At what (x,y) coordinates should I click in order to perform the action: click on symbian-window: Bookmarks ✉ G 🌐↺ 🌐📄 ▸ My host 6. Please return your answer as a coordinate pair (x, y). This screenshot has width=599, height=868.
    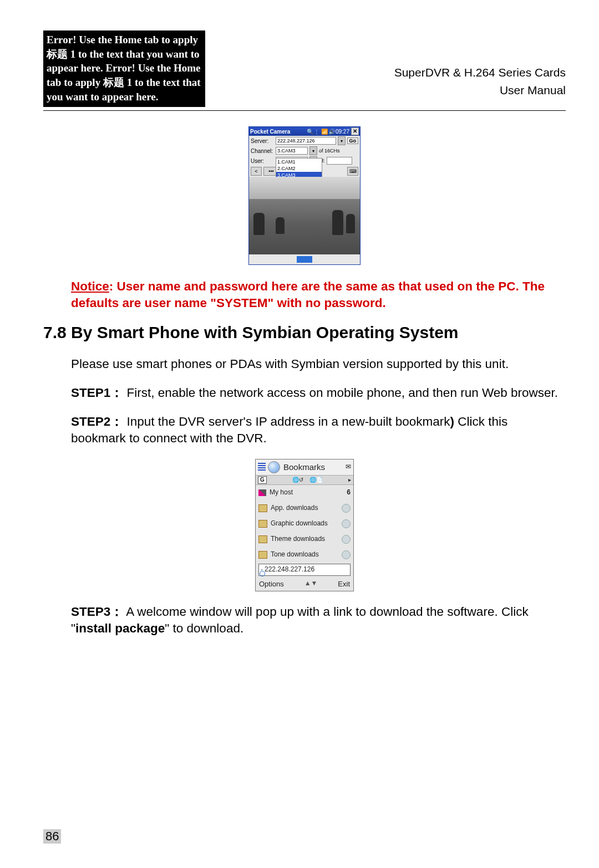
    Looking at the image, I should click on (304, 525).